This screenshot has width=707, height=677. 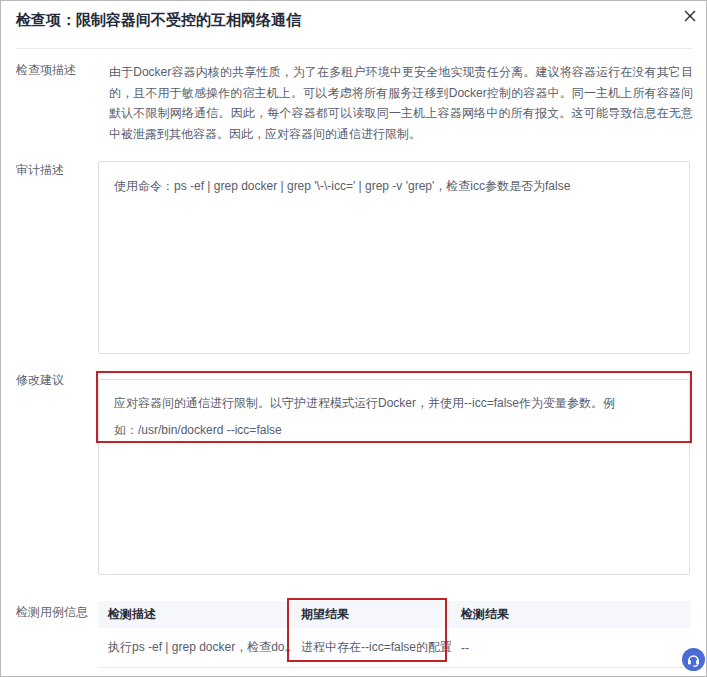 What do you see at coordinates (354, 48) in the screenshot?
I see `title-divider` at bounding box center [354, 48].